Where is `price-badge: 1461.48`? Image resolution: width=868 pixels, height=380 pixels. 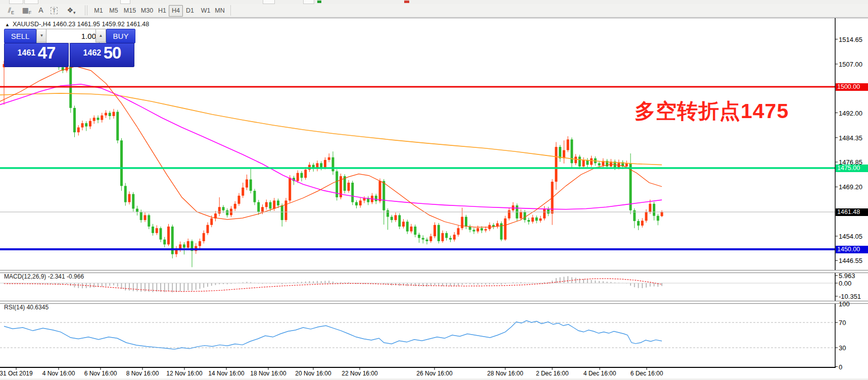 price-badge: 1461.48 is located at coordinates (852, 212).